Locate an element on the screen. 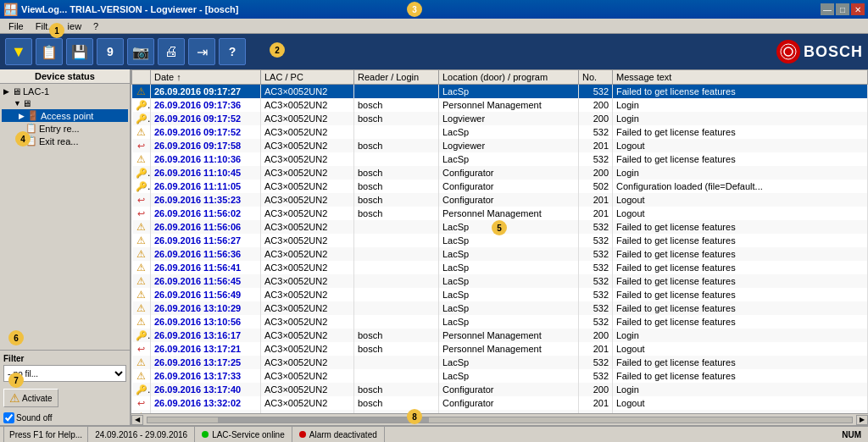  annotation-4: 4 is located at coordinates (23, 139).